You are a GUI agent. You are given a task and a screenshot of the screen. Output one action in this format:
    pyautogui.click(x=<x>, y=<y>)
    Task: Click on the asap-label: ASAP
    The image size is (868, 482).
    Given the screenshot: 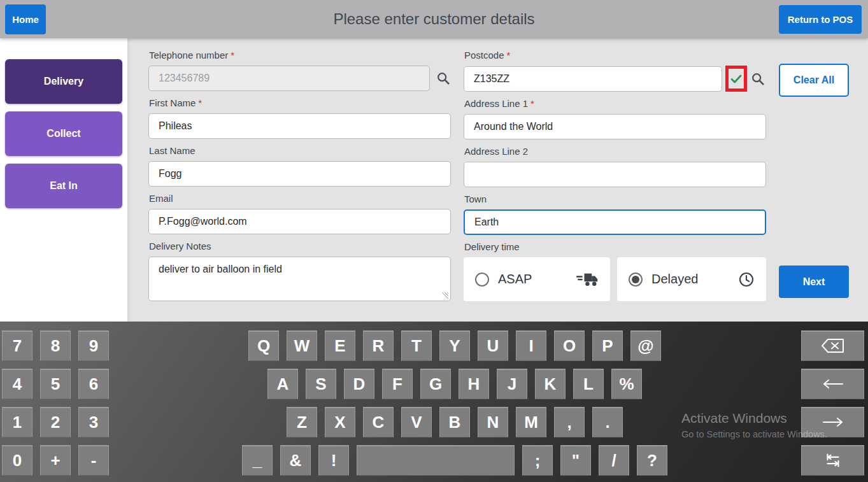 What is the action you would take?
    pyautogui.click(x=537, y=279)
    